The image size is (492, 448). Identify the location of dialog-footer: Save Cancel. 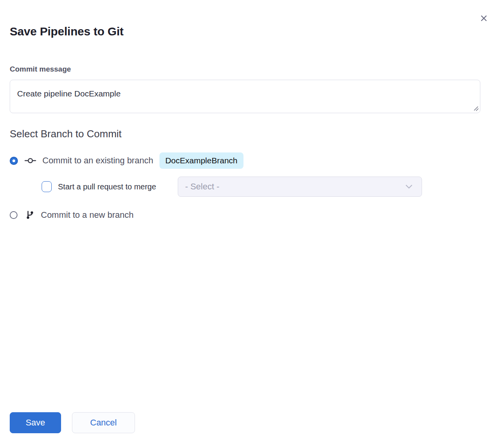
(72, 423).